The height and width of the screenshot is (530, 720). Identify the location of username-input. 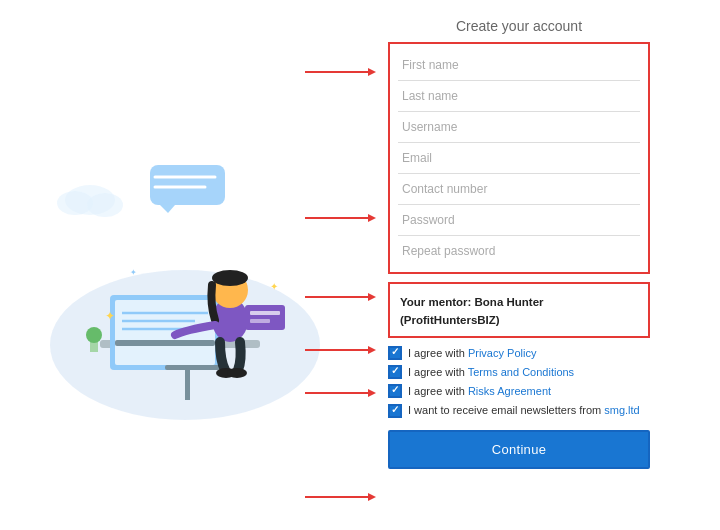
(519, 128).